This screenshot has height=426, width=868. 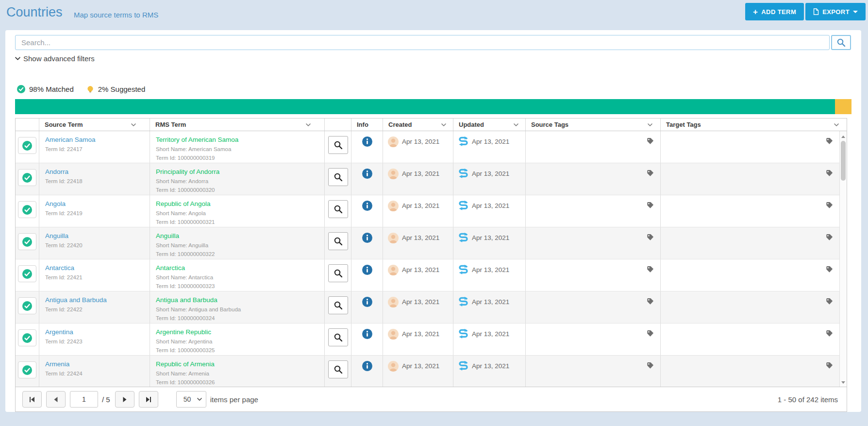 I want to click on rms-term-link: Antarctica, so click(x=238, y=268).